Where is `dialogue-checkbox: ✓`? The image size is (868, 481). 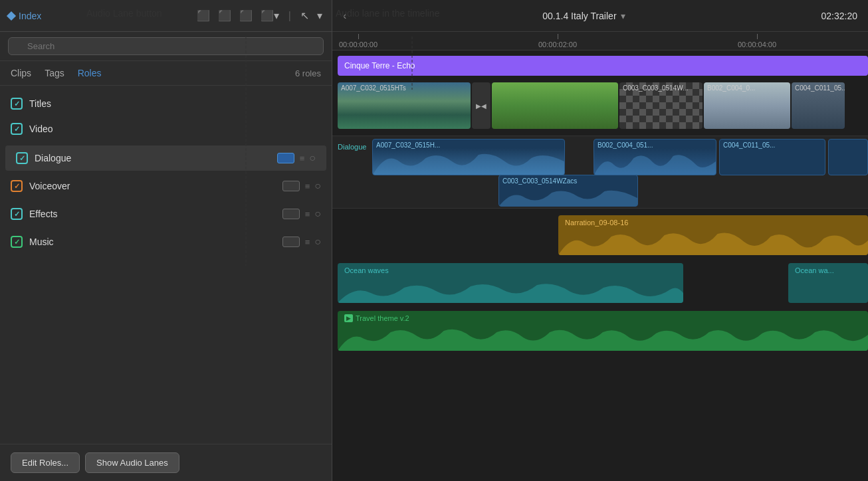
dialogue-checkbox: ✓ is located at coordinates (22, 158).